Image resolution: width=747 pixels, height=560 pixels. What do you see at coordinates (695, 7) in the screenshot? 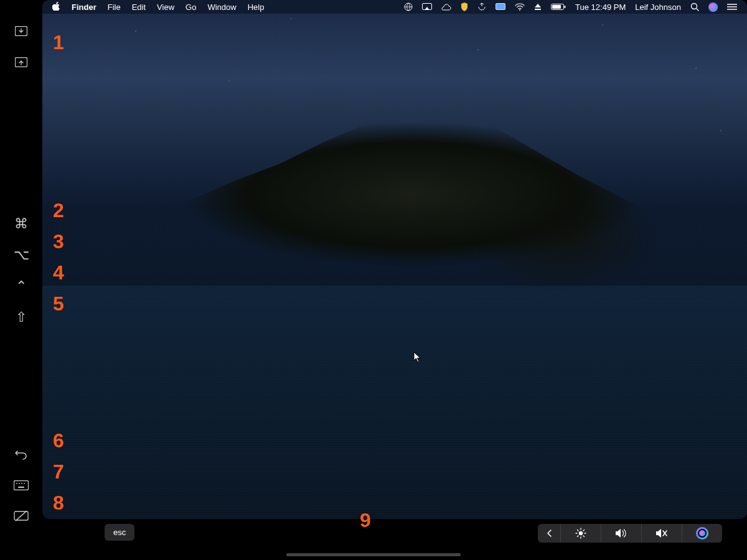
I see `menubar-spotlight-icon` at bounding box center [695, 7].